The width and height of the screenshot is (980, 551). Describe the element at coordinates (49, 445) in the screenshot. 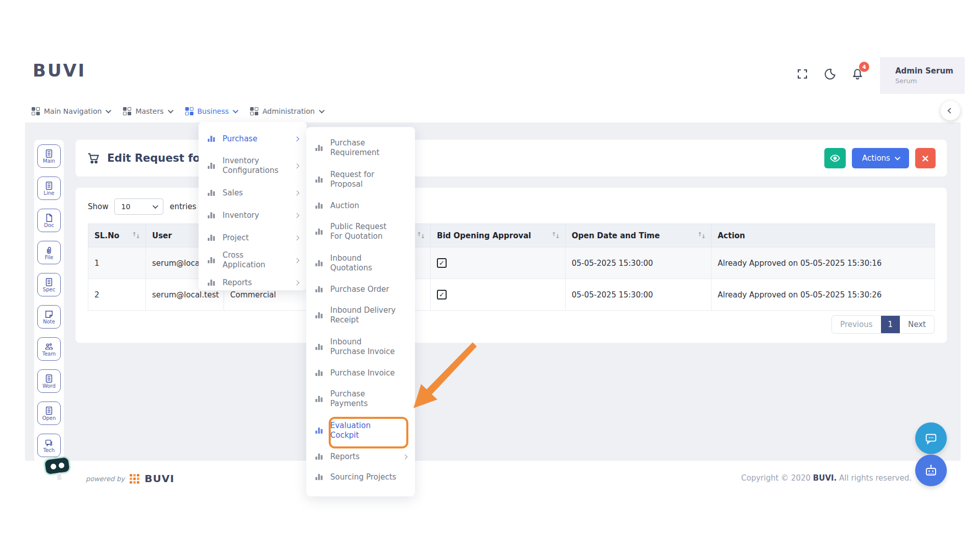

I see `sidebar-item-tech: Tech` at that location.